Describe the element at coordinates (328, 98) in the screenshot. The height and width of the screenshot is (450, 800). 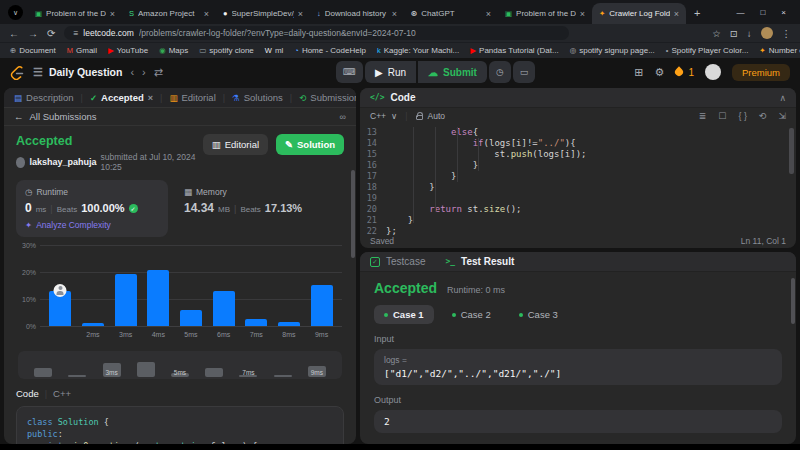
I see `tab-submissions: ⟲Submissions` at that location.